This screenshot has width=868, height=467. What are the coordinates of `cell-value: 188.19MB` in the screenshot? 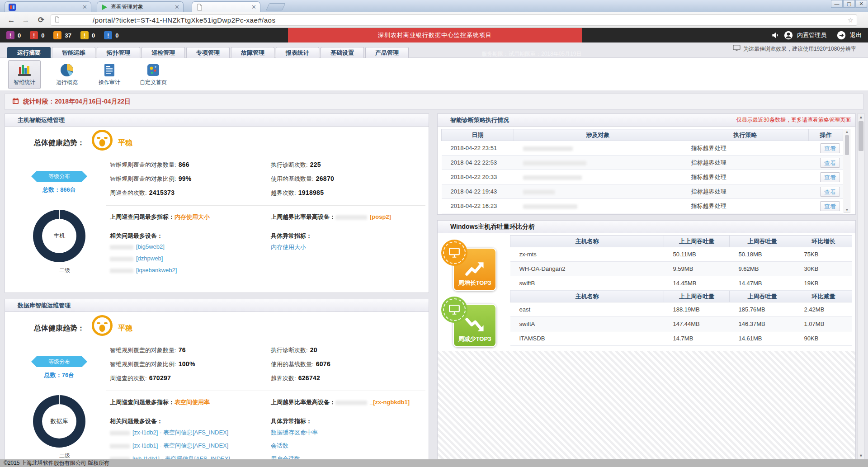 It's located at (697, 310).